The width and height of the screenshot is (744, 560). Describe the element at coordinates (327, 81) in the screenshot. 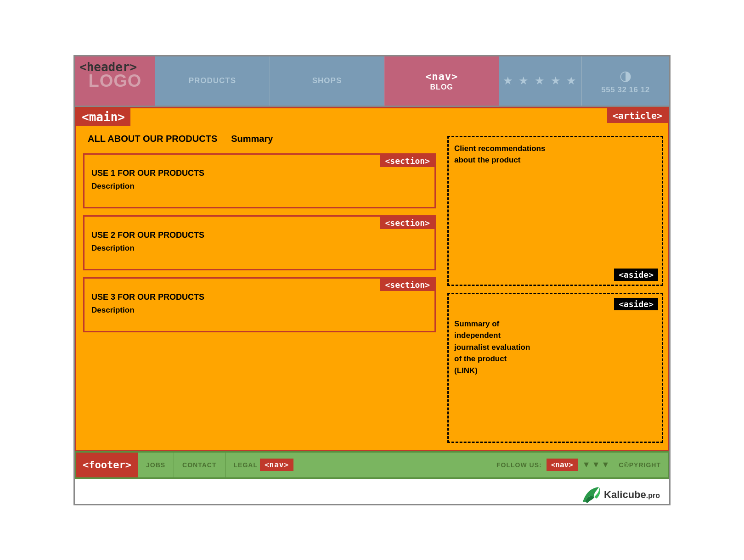

I see `nav-label-shops: SHOPS` at that location.